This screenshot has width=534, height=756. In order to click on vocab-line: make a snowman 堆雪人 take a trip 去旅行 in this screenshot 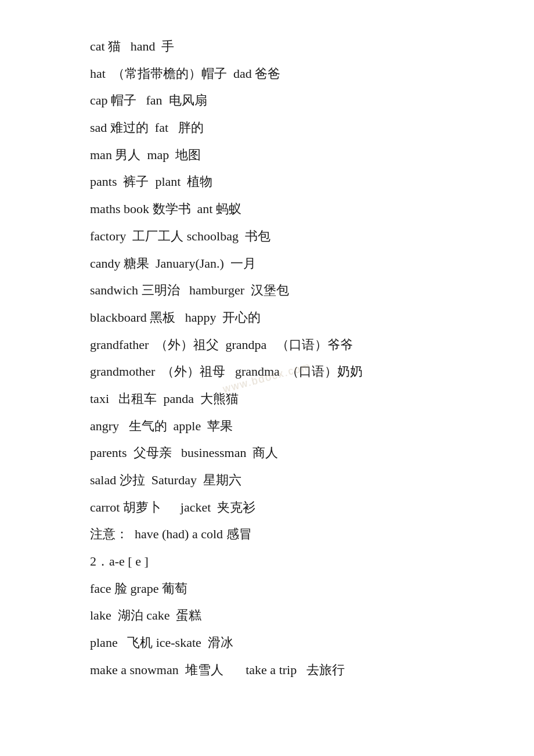, I will do `click(289, 670)`.